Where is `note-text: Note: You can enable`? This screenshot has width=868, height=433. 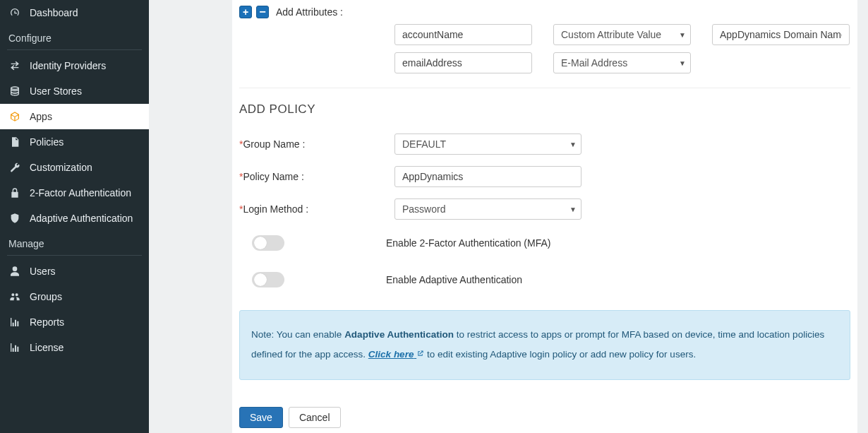 note-text: Note: You can enable is located at coordinates (298, 335).